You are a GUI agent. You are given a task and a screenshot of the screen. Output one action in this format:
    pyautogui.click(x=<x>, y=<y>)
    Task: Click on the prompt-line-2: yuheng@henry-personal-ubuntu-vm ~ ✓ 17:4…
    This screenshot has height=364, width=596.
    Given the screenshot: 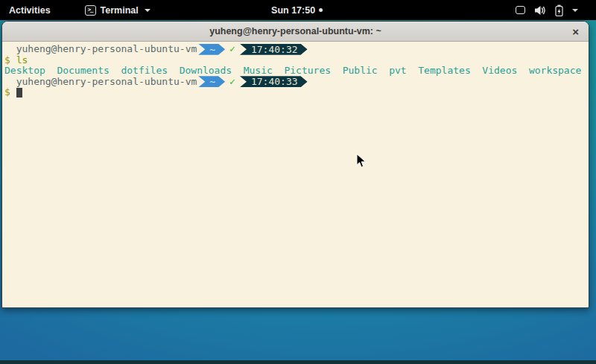 What is the action you would take?
    pyautogui.click(x=295, y=82)
    